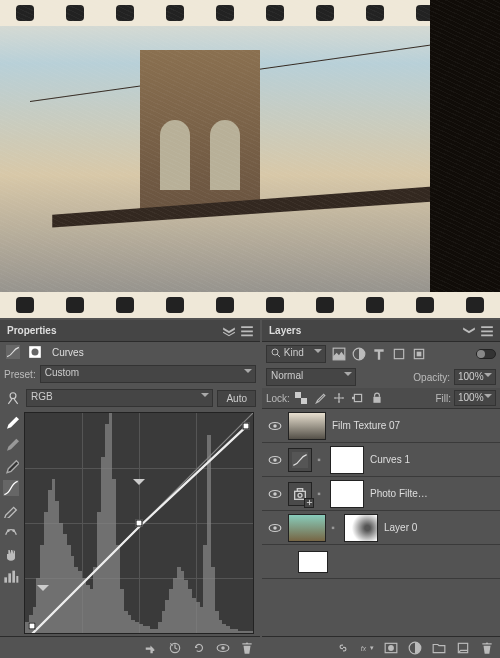 The height and width of the screenshot is (658, 500). What do you see at coordinates (11, 510) in the screenshot?
I see `pencil-tool-icon` at bounding box center [11, 510].